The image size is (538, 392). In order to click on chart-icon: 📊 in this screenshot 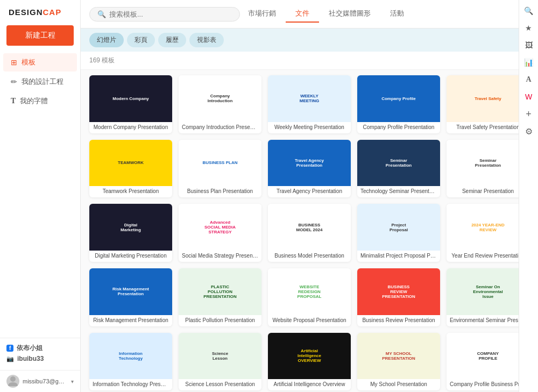, I will do `click(529, 62)`.